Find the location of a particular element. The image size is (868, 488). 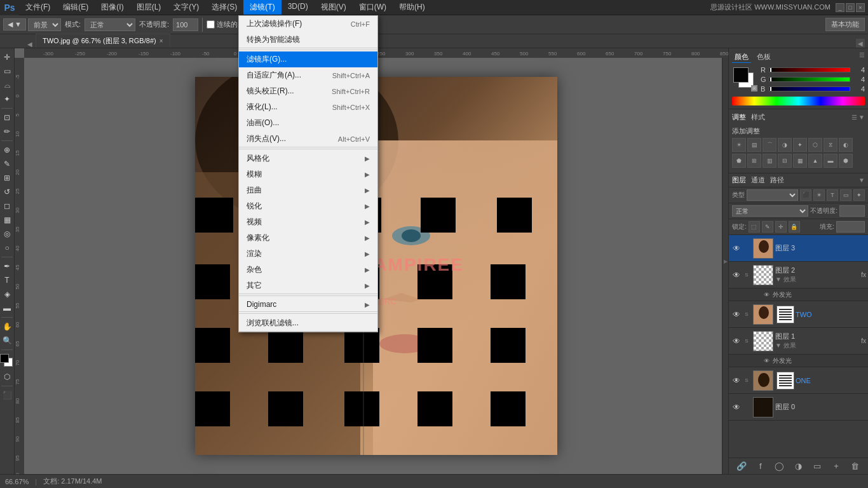

filter-noise: 杂色 ▶ is located at coordinates (308, 269).